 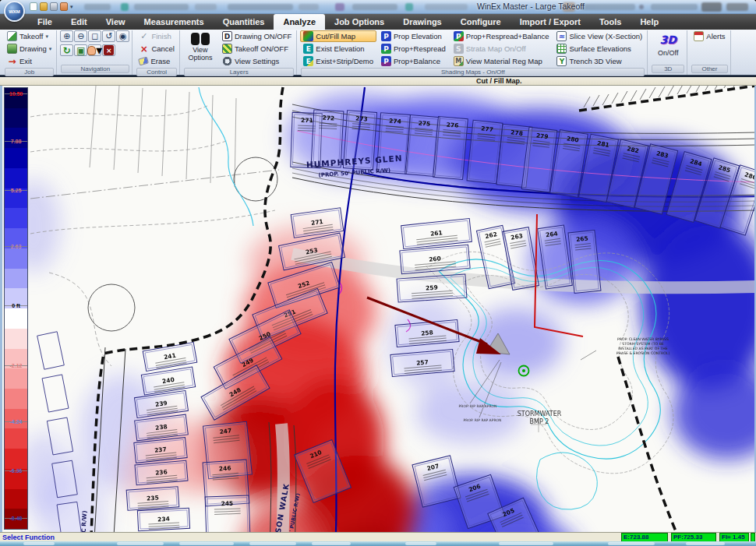 What do you see at coordinates (338, 61) in the screenshot?
I see `exist-strip-demo-button: Exist+Strip/Demo` at bounding box center [338, 61].